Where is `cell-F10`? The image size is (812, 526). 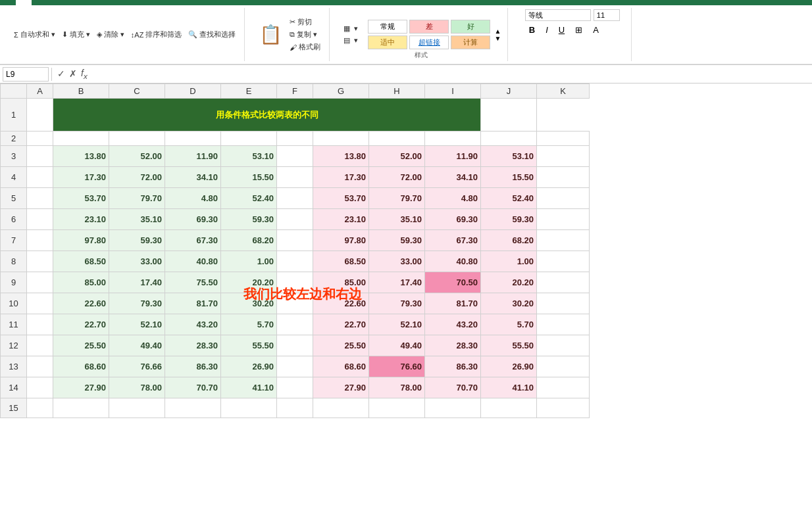
cell-F10 is located at coordinates (295, 304).